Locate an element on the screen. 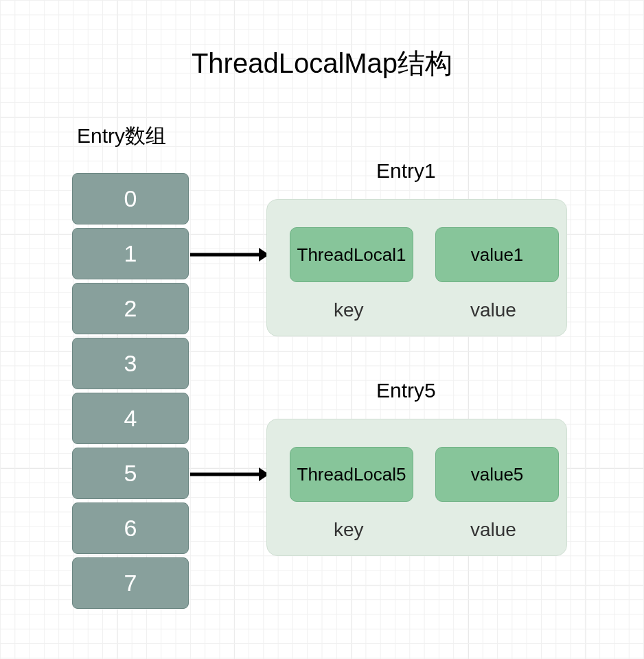 This screenshot has height=659, width=644. array-label: Entry数组 is located at coordinates (122, 136).